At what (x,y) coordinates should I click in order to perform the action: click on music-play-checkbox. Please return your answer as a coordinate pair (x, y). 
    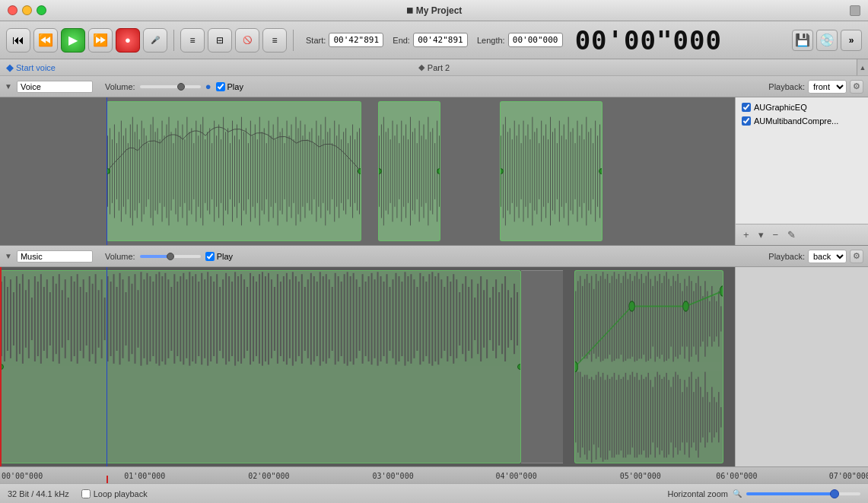
    Looking at the image, I should click on (210, 256).